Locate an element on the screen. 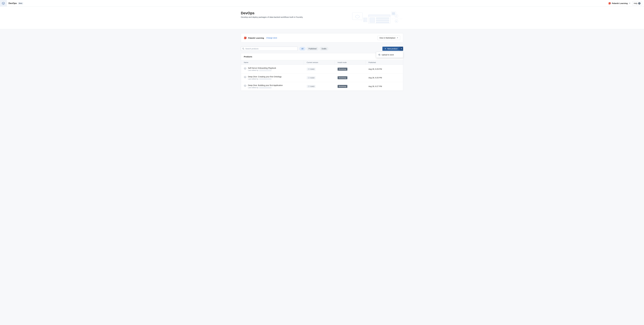 The image size is (644, 325). published-time: Aug 28, 6:25 PM is located at coordinates (375, 78).